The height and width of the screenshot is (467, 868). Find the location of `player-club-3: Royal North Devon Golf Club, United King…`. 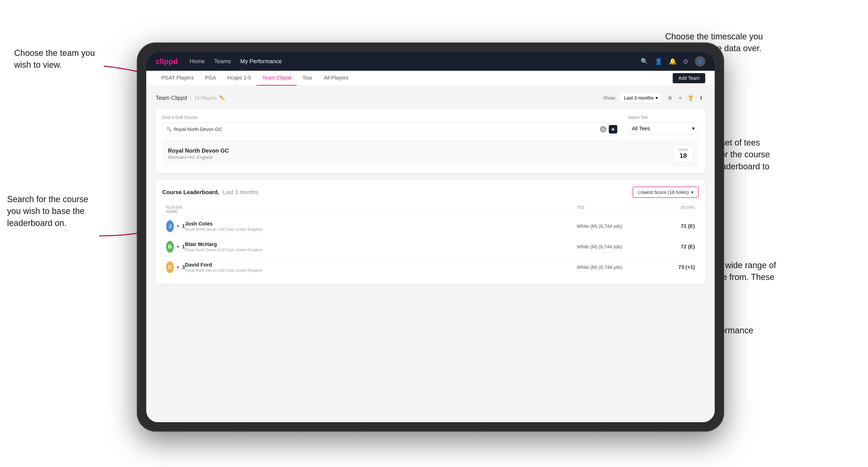

player-club-3: Royal North Devon Golf Club, United King… is located at coordinates (381, 271).